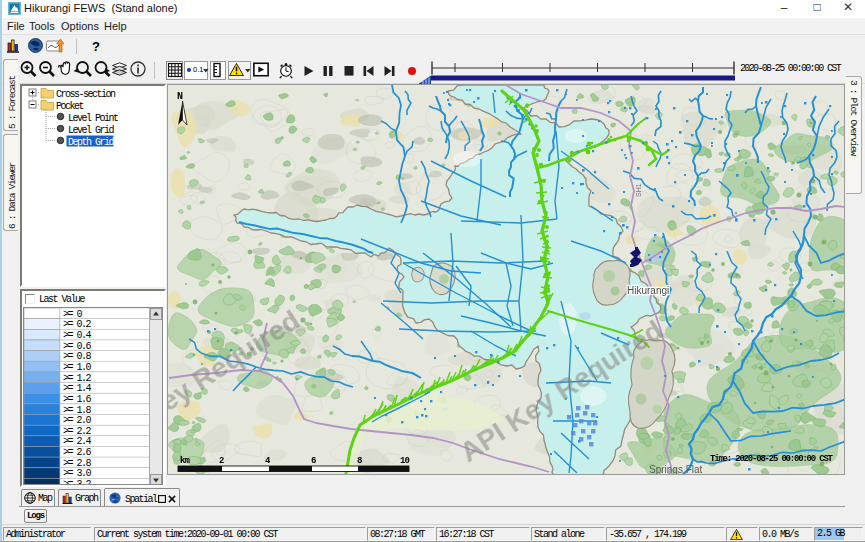  I want to click on svg-text: Springs Flat, so click(676, 469).